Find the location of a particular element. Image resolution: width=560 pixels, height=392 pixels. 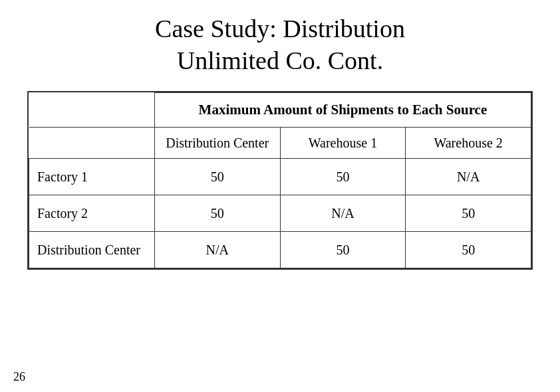

table-row: Factory 2 50 N/A 50 is located at coordinates (281, 214).